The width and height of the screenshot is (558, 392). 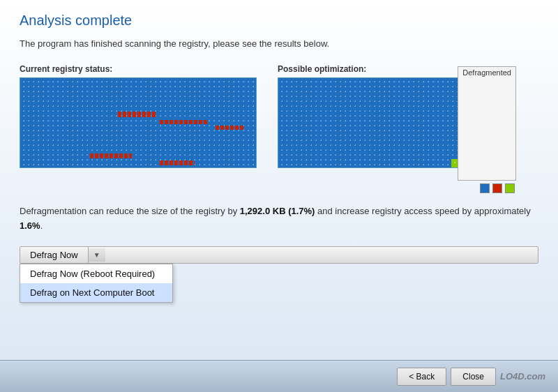 What do you see at coordinates (279, 376) in the screenshot?
I see `bottom-bar: < Back Close LO4D.com` at bounding box center [279, 376].